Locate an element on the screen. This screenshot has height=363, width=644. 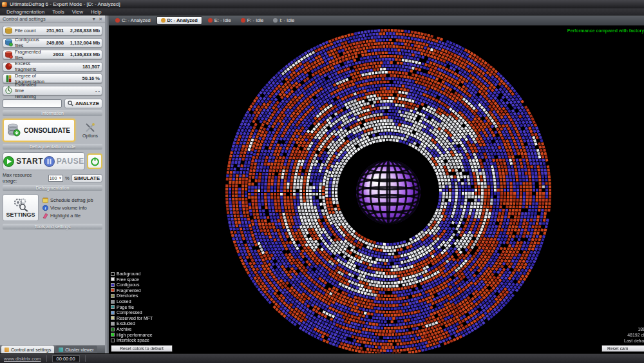
status-bar: www.disktrix.com 00:00:00 is located at coordinates (322, 358).